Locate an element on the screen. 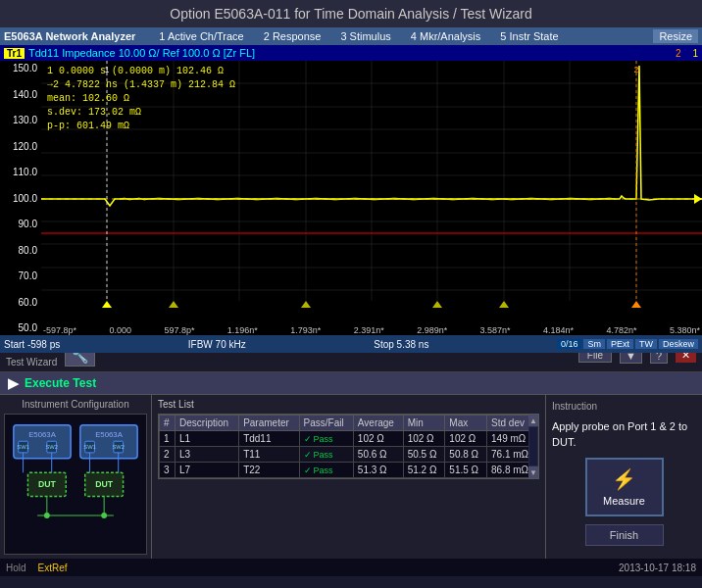  table-row: 2 L3 T11 ✓Pass 50.6 Ω 50.5 Ω 50.8 Ω 76.1… is located at coordinates (349, 455).